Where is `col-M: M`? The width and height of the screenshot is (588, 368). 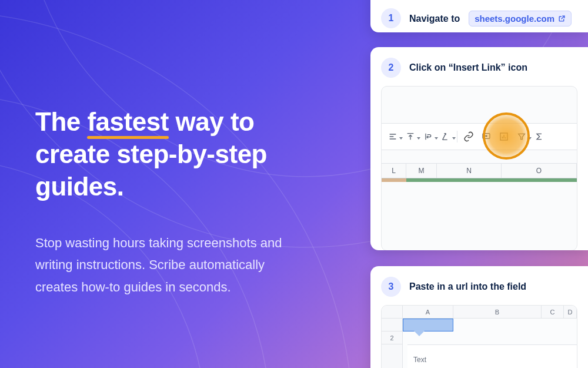
col-M: M is located at coordinates (422, 171).